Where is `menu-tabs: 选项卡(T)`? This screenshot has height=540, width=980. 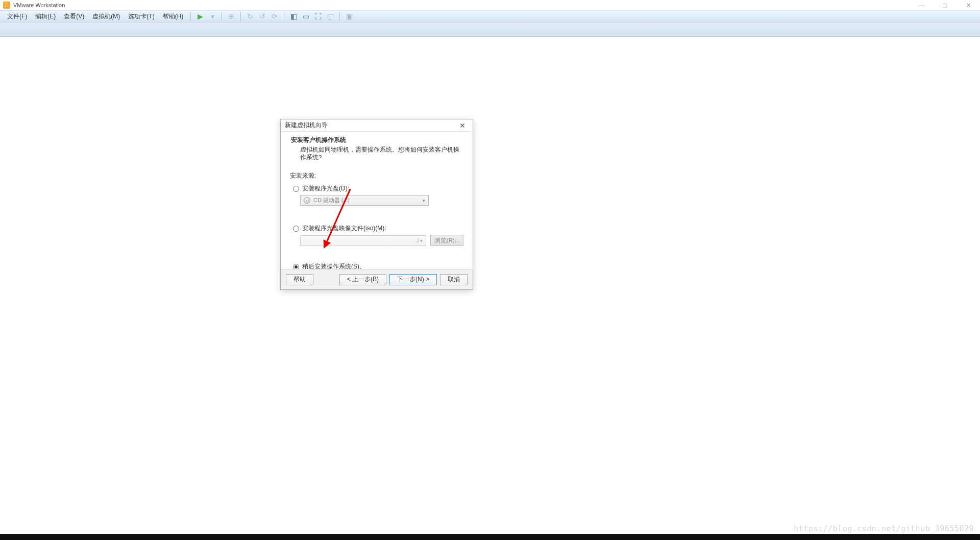
menu-tabs: 选项卡(T) is located at coordinates (141, 16).